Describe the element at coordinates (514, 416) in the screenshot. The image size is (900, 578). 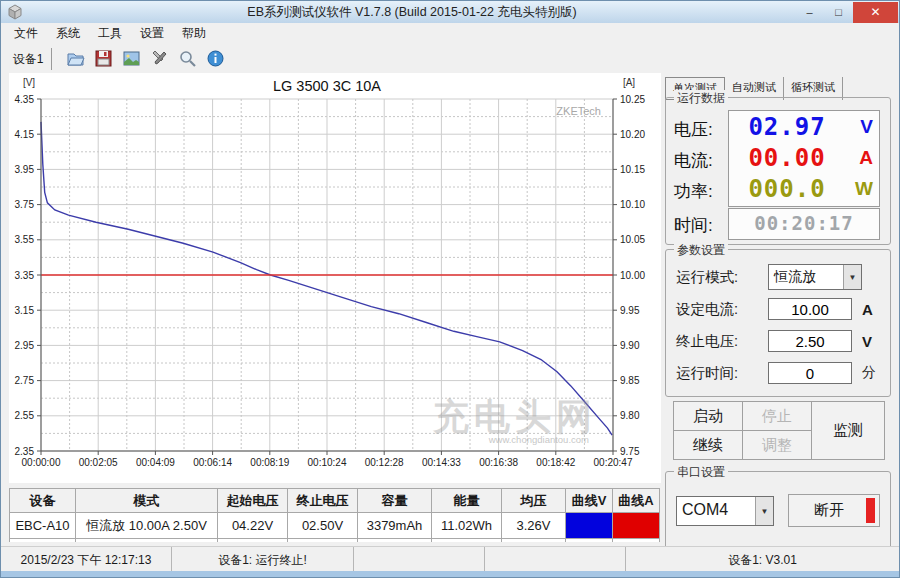
I see `watermark-logo: 充电头网` at that location.